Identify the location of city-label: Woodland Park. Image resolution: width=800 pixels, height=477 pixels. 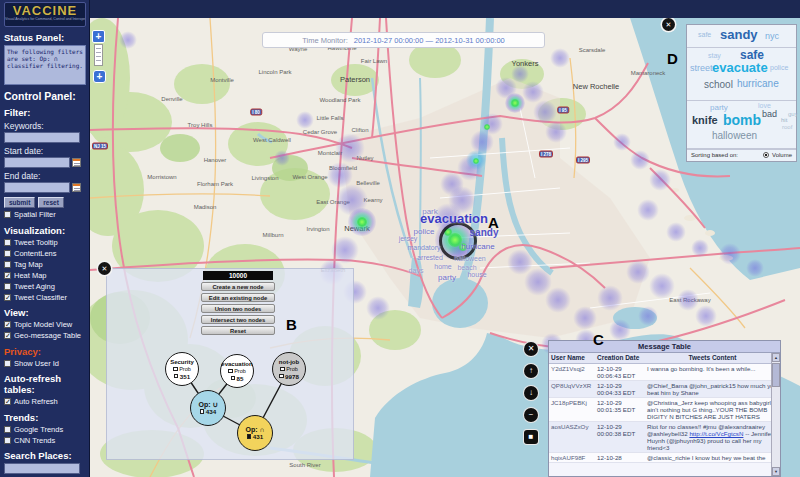
(340, 100).